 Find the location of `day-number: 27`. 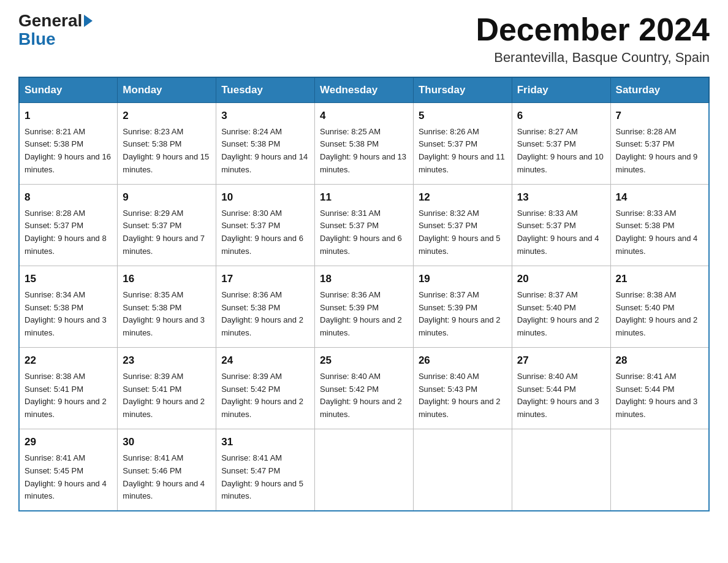

day-number: 27 is located at coordinates (561, 361).